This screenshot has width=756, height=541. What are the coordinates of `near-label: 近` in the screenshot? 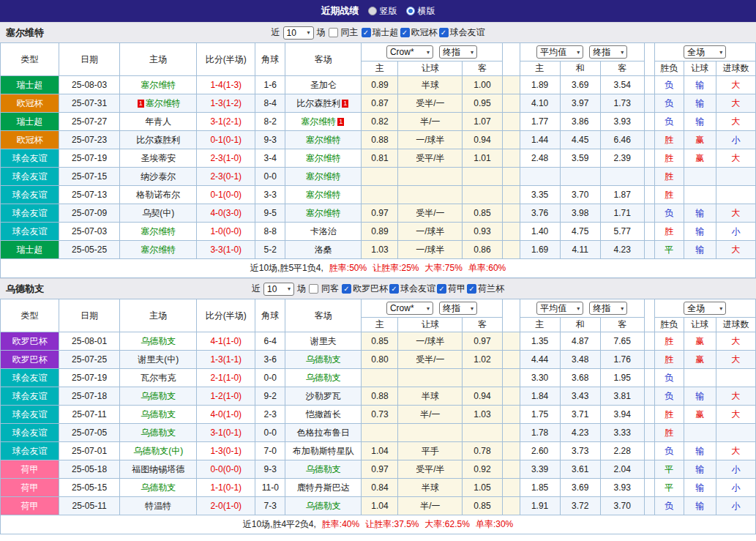 It's located at (256, 288).